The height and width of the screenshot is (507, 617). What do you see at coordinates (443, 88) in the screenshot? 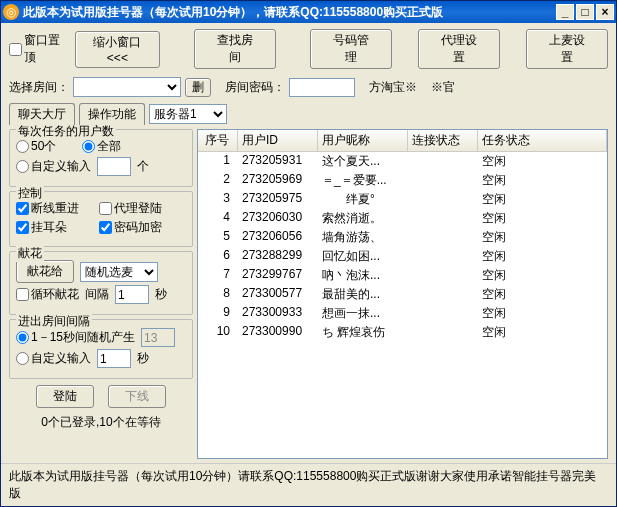
I see `note-label: ※官` at bounding box center [443, 88].